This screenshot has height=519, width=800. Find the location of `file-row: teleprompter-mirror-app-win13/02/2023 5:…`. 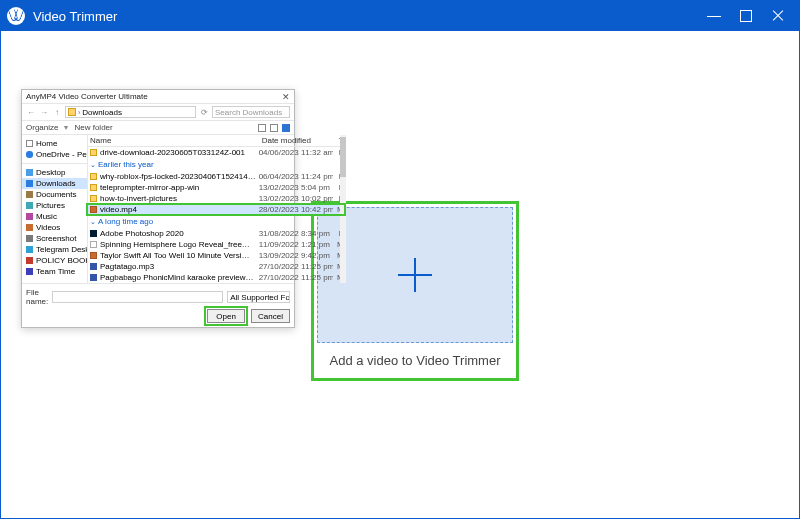

file-row: teleprompter-mirror-app-win13/02/2023 5:… is located at coordinates (217, 188).